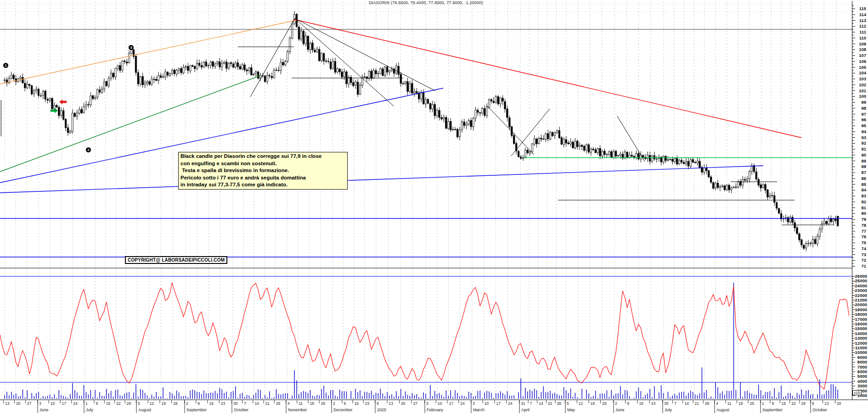  I want to click on svg-text: 12000, so click(861, 343).